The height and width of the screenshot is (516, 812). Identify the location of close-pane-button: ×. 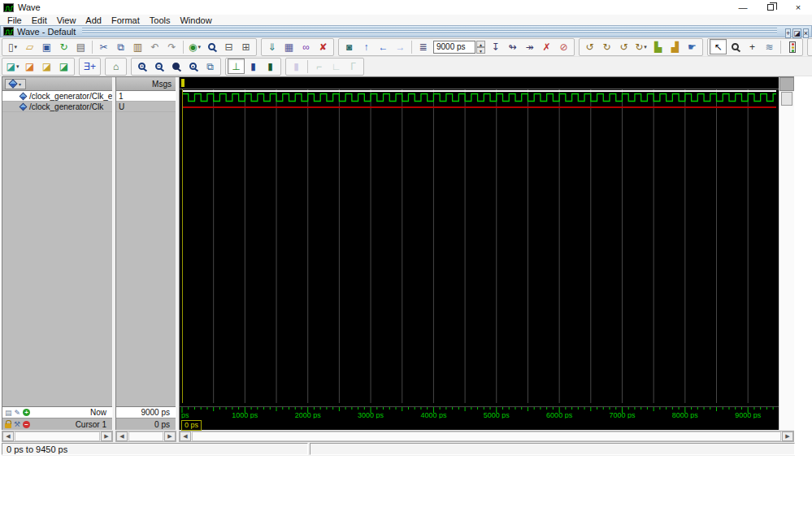
(806, 33).